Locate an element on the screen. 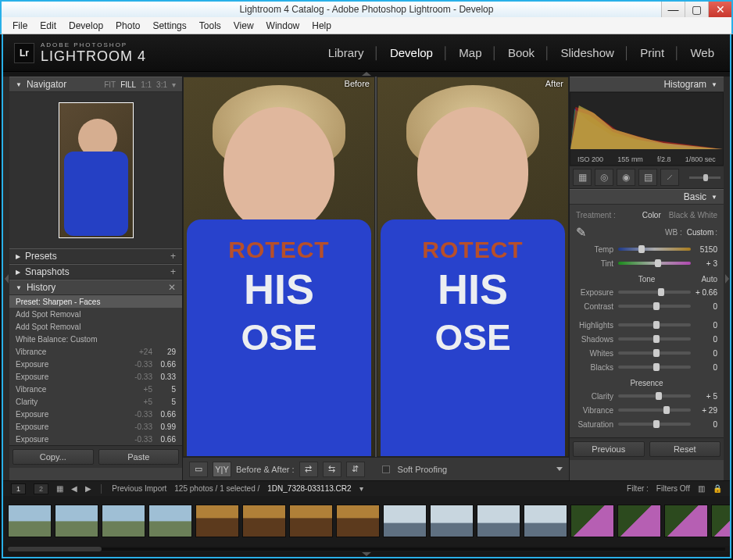 The image size is (733, 560). prev-photo-icon: ◀ is located at coordinates (74, 489).